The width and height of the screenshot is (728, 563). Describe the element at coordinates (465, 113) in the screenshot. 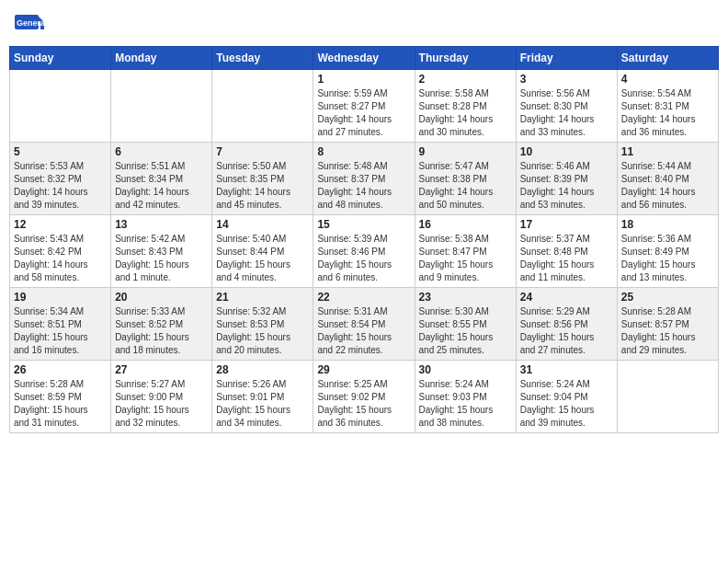

I see `day-info: Sunrise: 5:58 AM Sunset: 8:28 PM Dayligh…` at that location.